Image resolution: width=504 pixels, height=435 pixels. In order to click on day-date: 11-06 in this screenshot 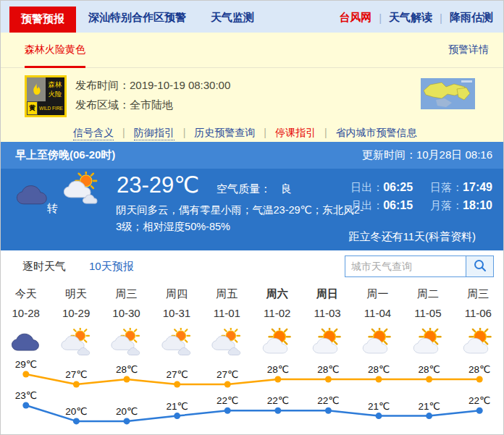, I will do `click(478, 313)`.